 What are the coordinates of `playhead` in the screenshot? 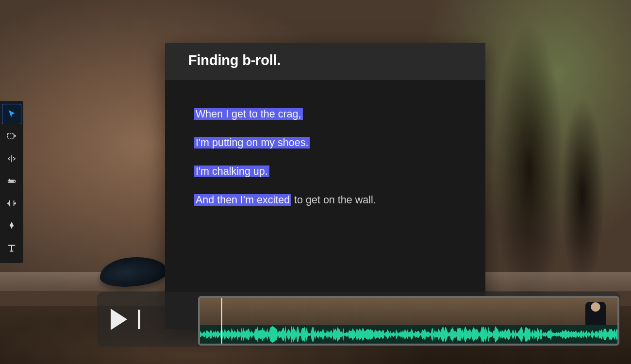 It's located at (222, 321).